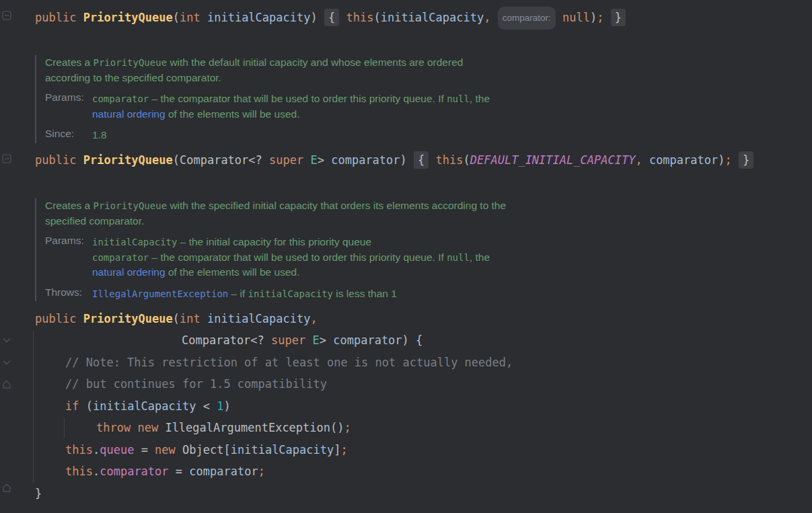 This screenshot has width=812, height=513. I want to click on code-line: // Note: This restriction of at least on…, so click(289, 362).